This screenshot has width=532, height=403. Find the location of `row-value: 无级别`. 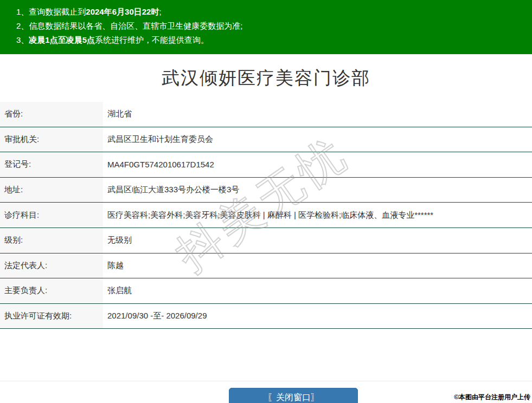

row-value: 无级别 is located at coordinates (318, 240).